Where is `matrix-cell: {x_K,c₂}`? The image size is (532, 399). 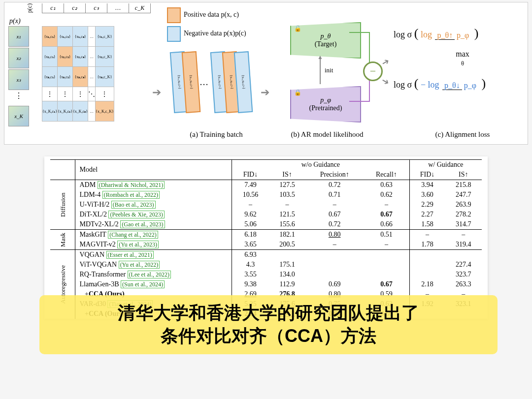
matrix-cell: {x_K,c₂} is located at coordinates (65, 111).